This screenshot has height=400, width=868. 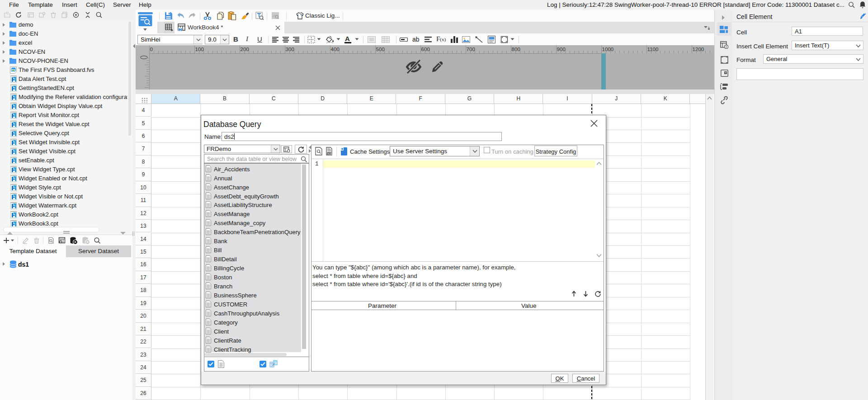 What do you see at coordinates (726, 47) in the screenshot?
I see `svg-text: i` at bounding box center [726, 47].